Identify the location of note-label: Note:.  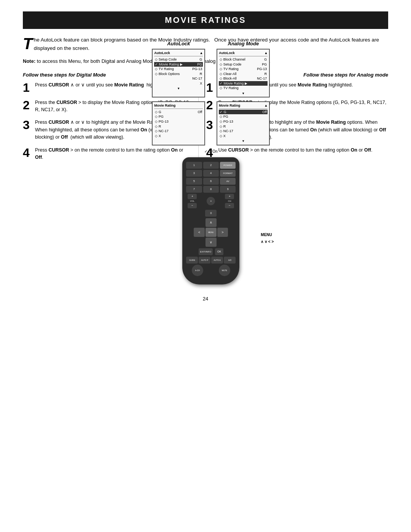
(29, 61).